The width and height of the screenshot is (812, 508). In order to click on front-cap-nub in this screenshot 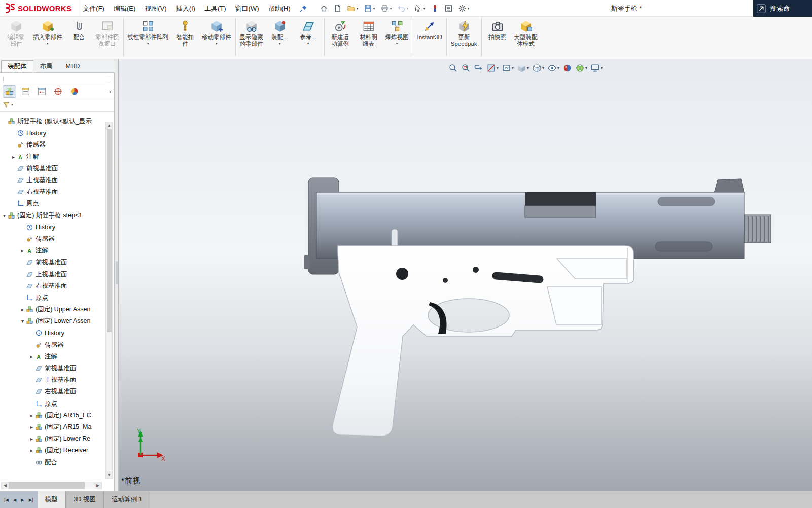, I will do `click(307, 262)`.